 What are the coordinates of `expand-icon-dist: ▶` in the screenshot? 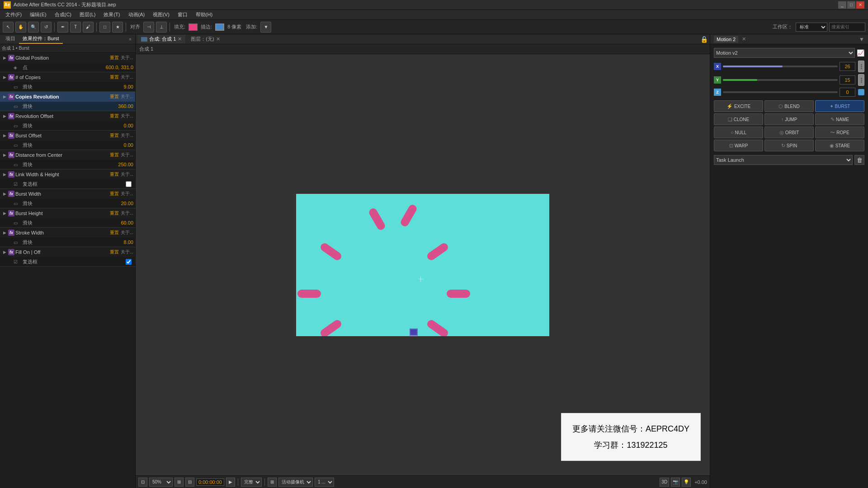 It's located at (5, 155).